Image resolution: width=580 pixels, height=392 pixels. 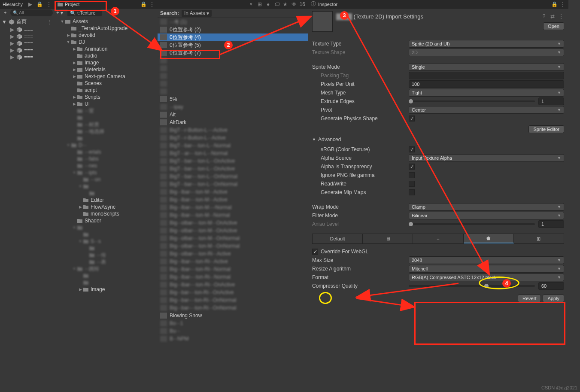 I want to click on search-result-item: 0位置参考 (7), so click(x=233, y=53).